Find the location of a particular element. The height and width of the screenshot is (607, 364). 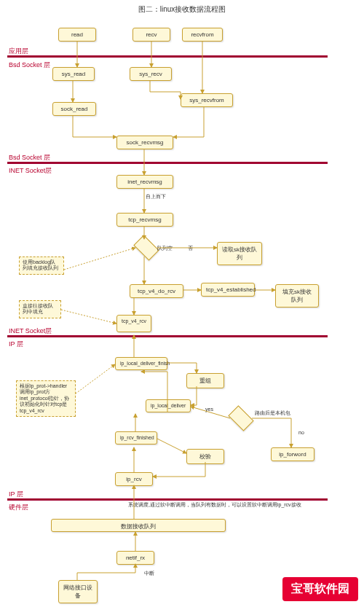

node-tcp-v4-rcv: tcp_v4_rcv is located at coordinates (134, 324).